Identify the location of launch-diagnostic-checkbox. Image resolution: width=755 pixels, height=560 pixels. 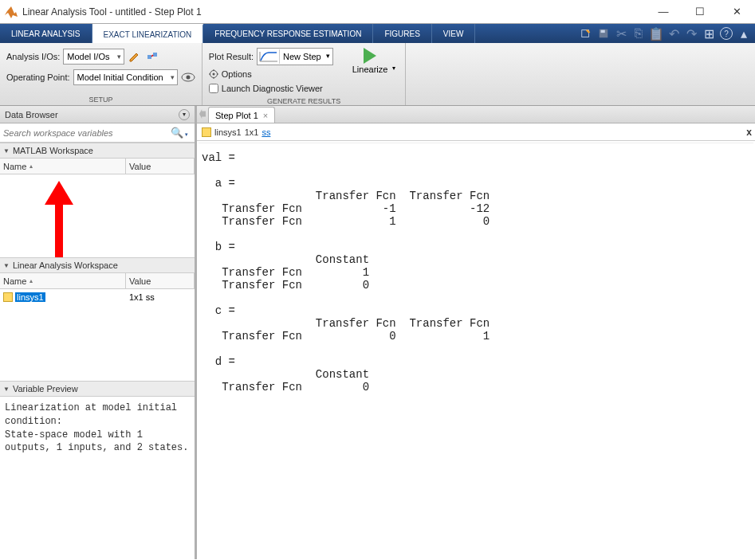
(214, 88).